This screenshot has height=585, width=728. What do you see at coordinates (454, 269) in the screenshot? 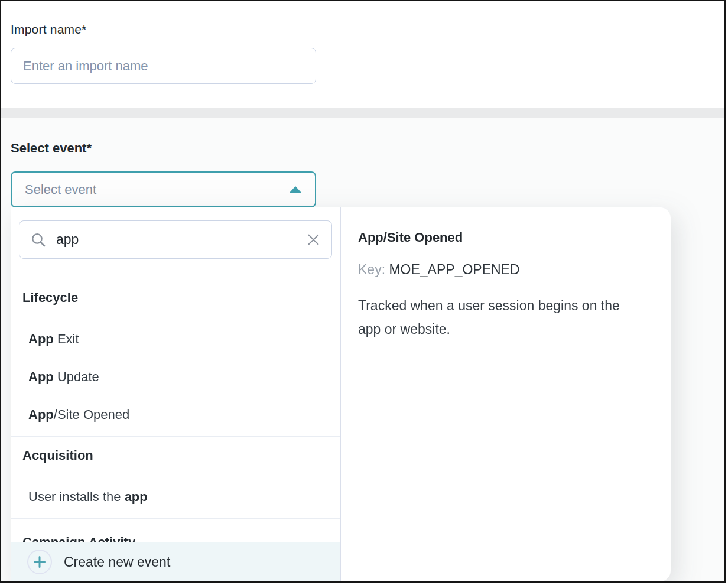
I see `event-key-value-text: MOE_APP_OPENED` at bounding box center [454, 269].